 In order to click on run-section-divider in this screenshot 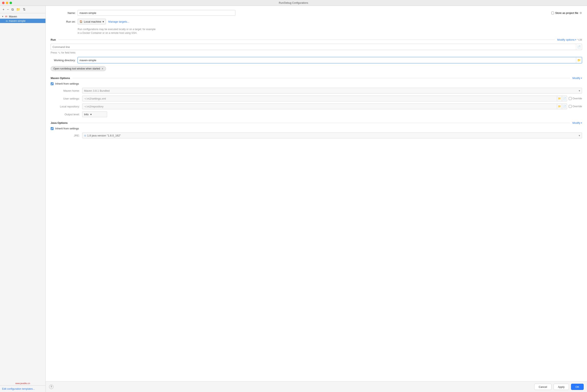, I will do `click(307, 40)`.